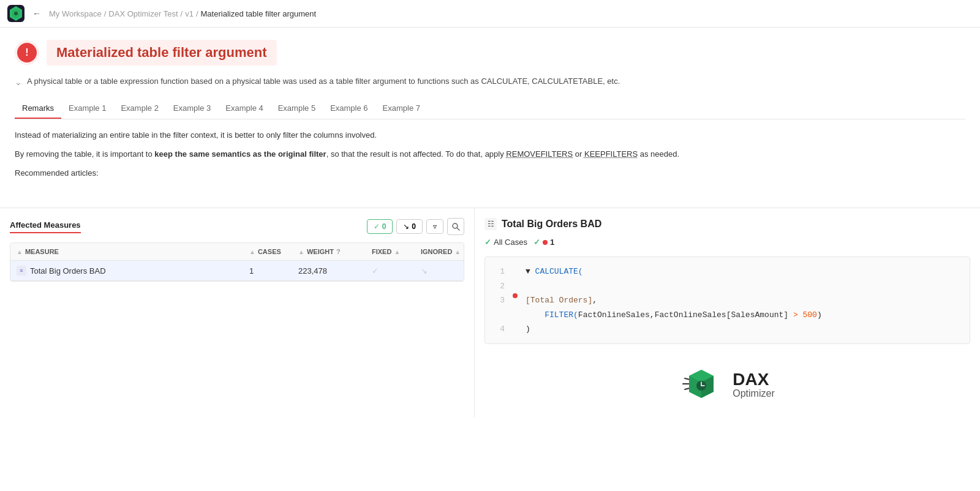  What do you see at coordinates (499, 300) in the screenshot?
I see `line-num-3: 3` at bounding box center [499, 300].